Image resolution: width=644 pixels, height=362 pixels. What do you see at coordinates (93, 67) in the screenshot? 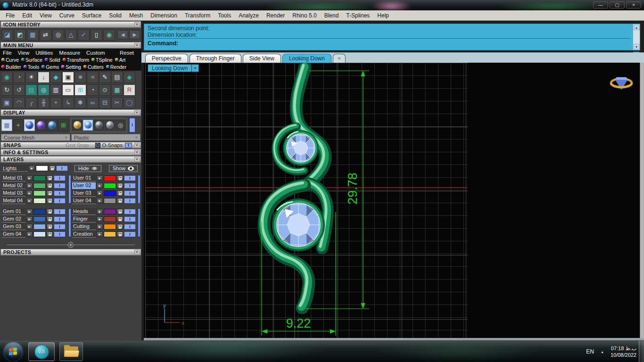
I see `main-menu-cutters: Cutters` at bounding box center [93, 67].